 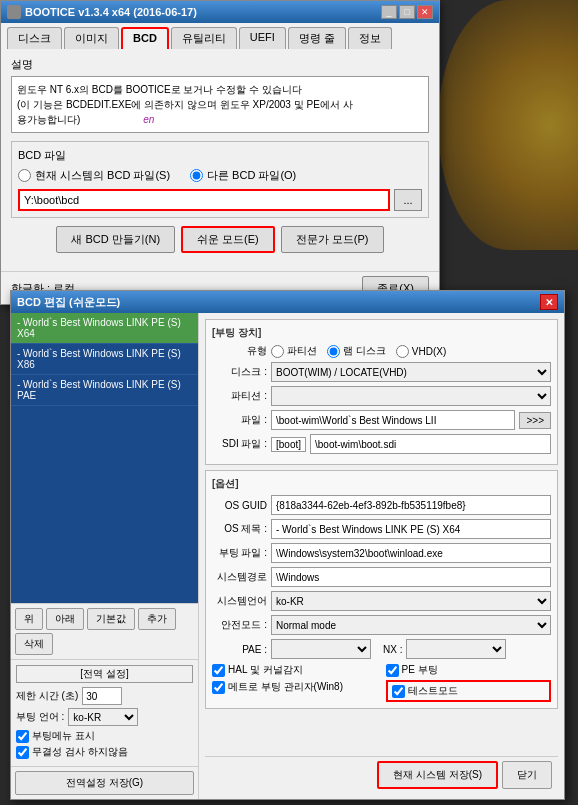 What do you see at coordinates (262, 38) in the screenshot?
I see `tab-uefi: UEFI` at bounding box center [262, 38].